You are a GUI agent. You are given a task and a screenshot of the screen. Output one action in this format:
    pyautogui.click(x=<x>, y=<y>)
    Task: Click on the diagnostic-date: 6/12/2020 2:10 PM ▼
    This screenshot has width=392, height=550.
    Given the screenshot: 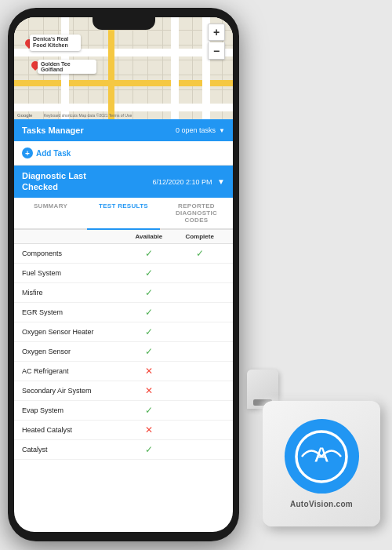 What is the action you would take?
    pyautogui.click(x=189, y=182)
    